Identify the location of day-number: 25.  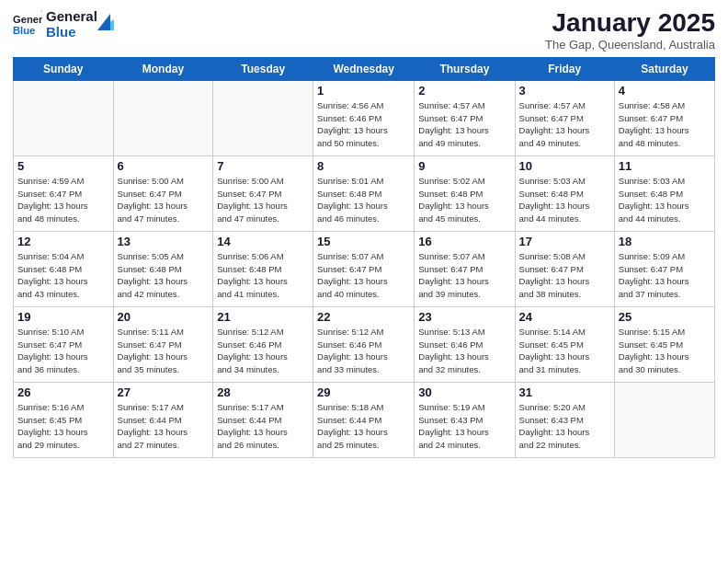
(665, 316).